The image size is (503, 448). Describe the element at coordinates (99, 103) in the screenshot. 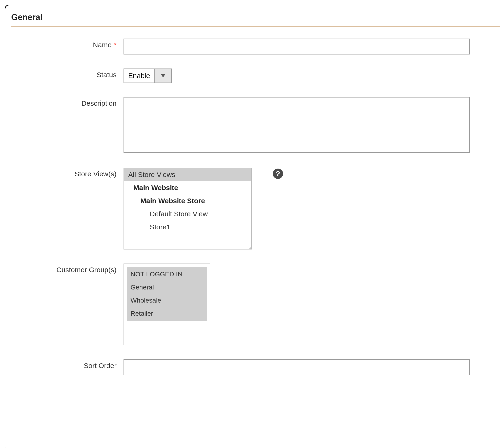

I see `description-label: Description` at that location.